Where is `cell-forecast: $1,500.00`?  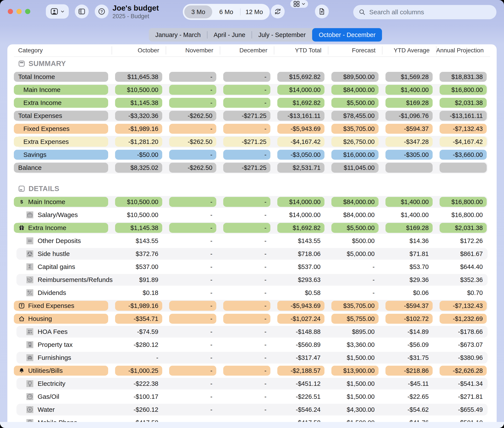
cell-forecast: $1,500.00 is located at coordinates (355, 358).